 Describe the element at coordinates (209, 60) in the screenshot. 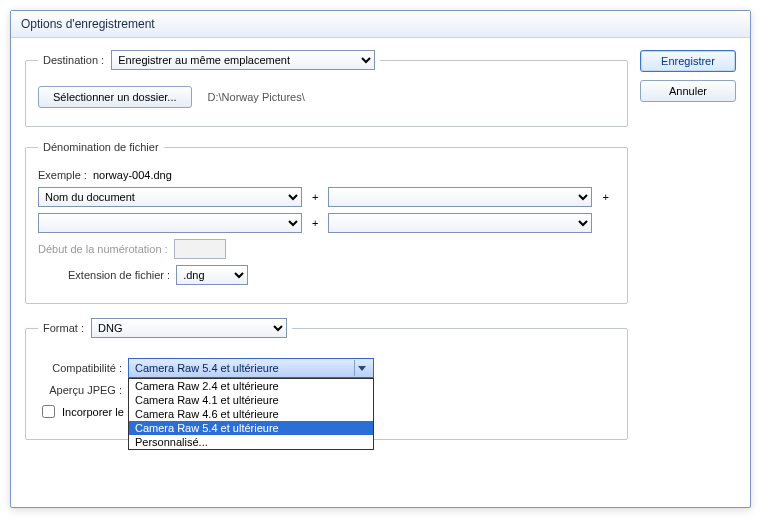

I see `destination-legend: Destination : Enregistrer au même emplac…` at that location.